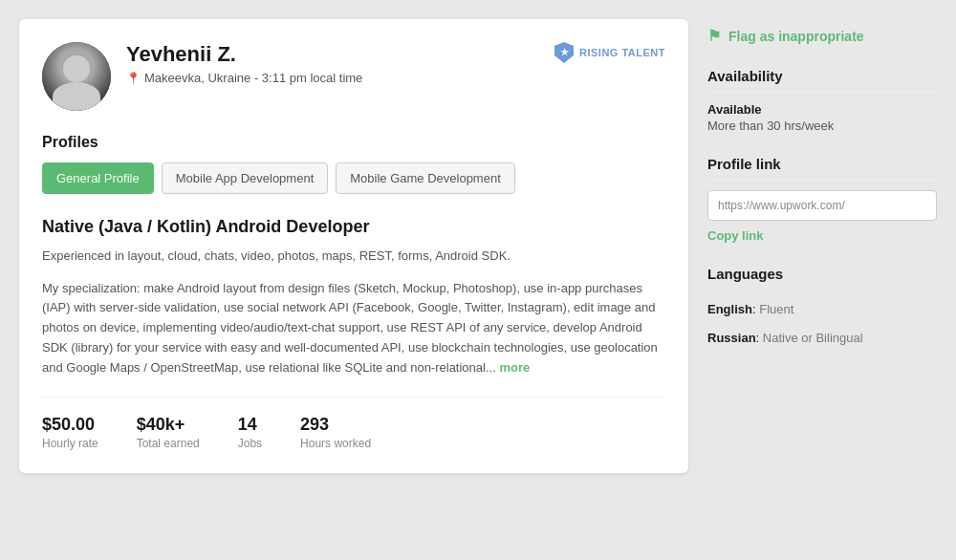 The height and width of the screenshot is (560, 956). Describe the element at coordinates (822, 278) in the screenshot. I see `languages-title: Languages` at that location.